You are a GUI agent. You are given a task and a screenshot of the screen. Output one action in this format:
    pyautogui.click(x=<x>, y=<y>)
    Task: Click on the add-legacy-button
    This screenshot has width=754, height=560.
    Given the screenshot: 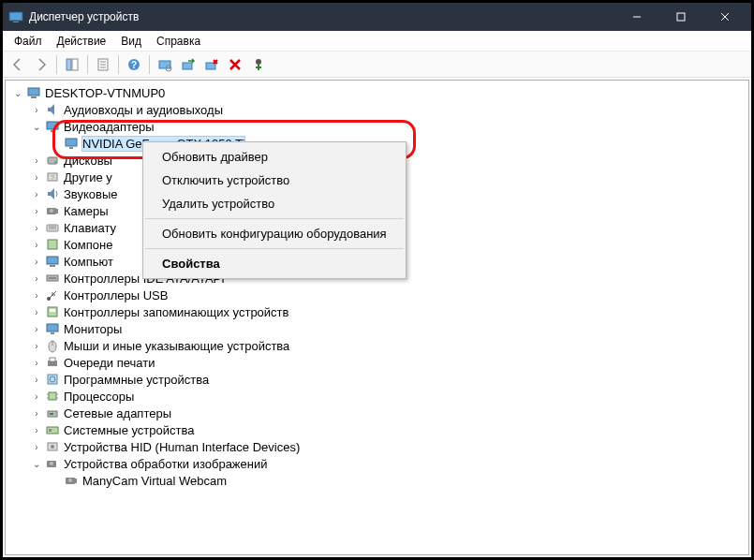 What is the action you would take?
    pyautogui.click(x=259, y=65)
    